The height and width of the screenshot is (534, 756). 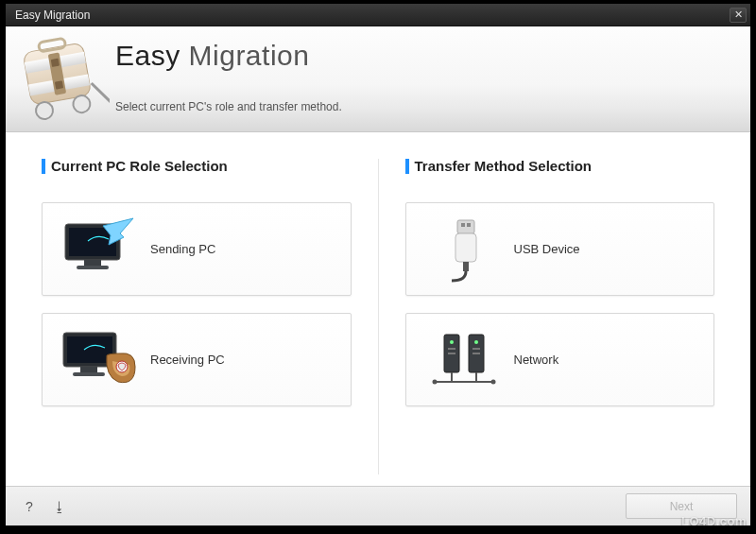 I want to click on role-section-title: Current PC Role Selection, so click(x=197, y=166).